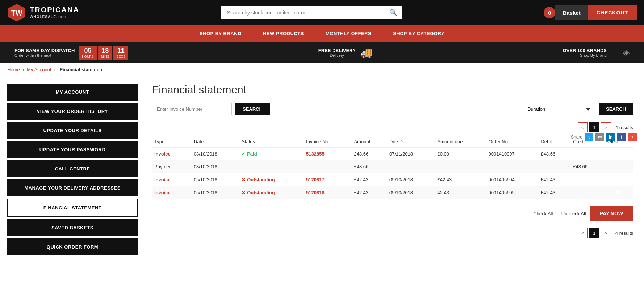  Describe the element at coordinates (72, 171) in the screenshot. I see `sidebar: MY ACCOUNT VIEW YOUR ORDER HISTORY UPDAT…` at that location.